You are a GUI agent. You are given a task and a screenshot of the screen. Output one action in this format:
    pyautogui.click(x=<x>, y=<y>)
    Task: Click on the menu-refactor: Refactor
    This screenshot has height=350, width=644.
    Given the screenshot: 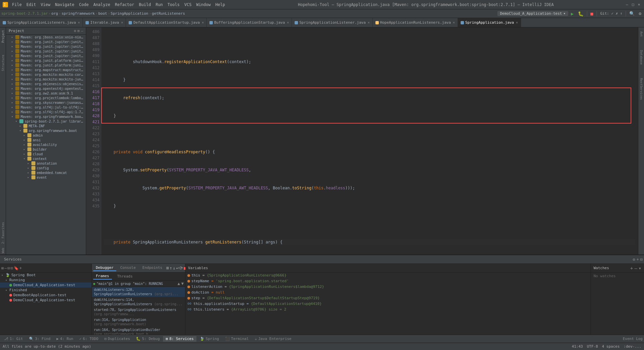 What is the action you would take?
    pyautogui.click(x=125, y=5)
    